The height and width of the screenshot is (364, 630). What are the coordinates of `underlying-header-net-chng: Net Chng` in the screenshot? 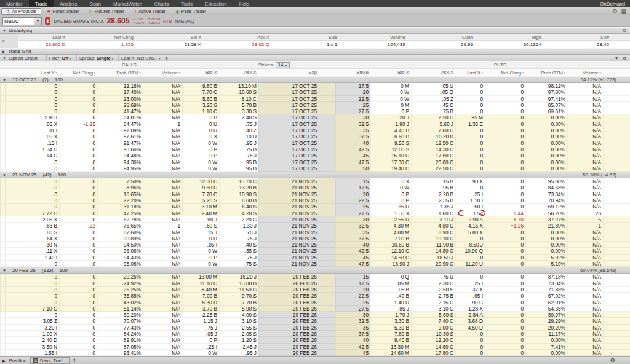 It's located at (120, 37).